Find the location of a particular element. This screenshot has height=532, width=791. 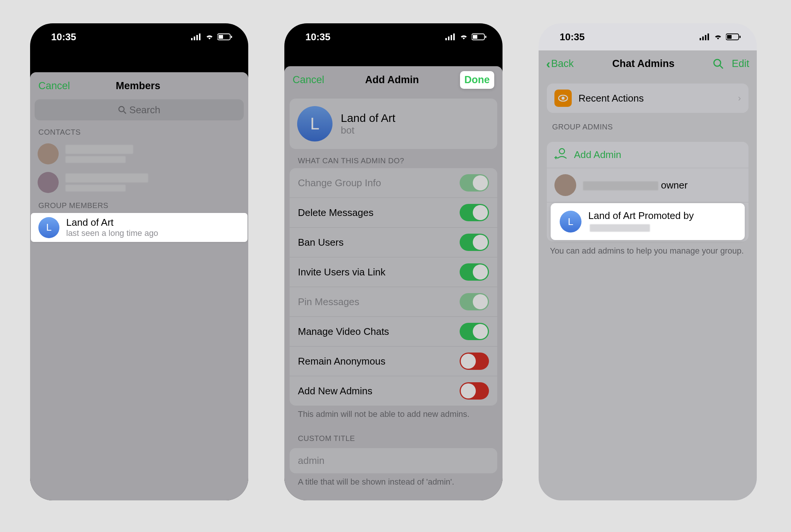

add-admin-label: Add Admin is located at coordinates (598, 155).